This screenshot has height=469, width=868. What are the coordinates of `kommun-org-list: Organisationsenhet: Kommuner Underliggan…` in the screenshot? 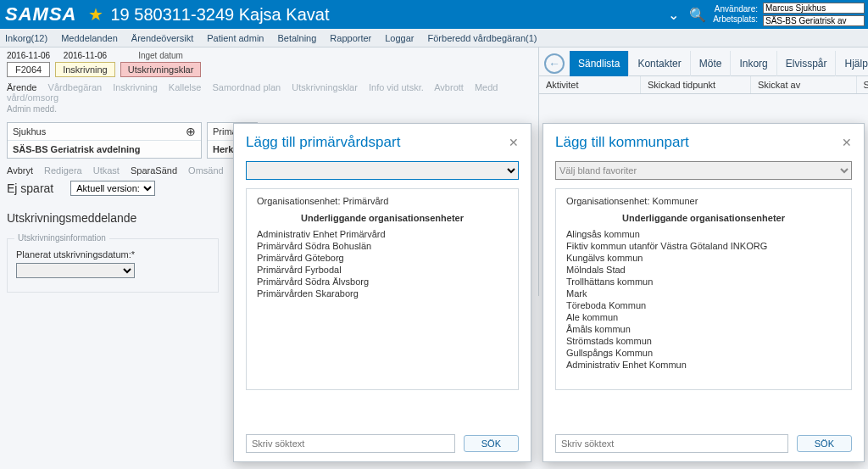 It's located at (704, 289).